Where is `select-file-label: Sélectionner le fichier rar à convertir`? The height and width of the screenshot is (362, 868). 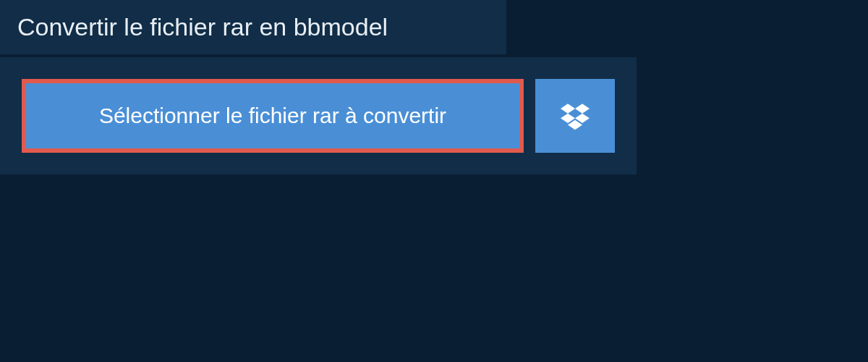
select-file-label: Sélectionner le fichier rar à convertir is located at coordinates (273, 116).